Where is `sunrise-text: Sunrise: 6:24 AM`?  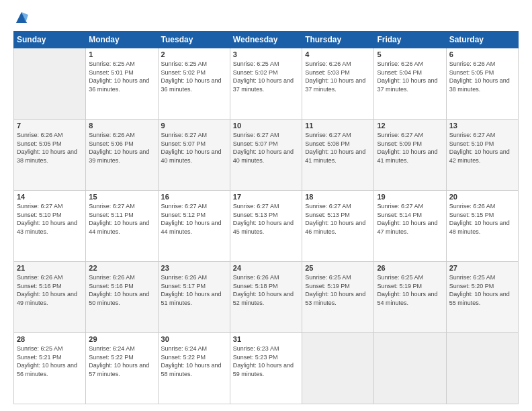
sunrise-text: Sunrise: 6:24 AM is located at coordinates (184, 349).